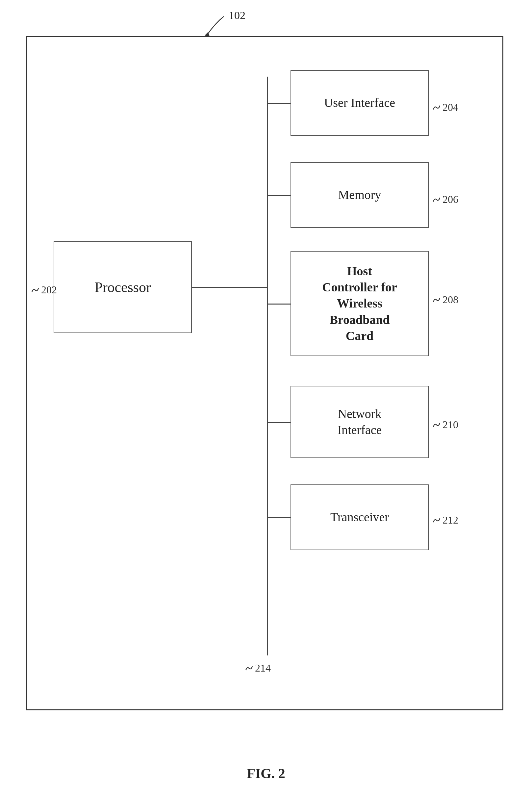 The height and width of the screenshot is (811, 532). I want to click on ref-210-label: 210, so click(451, 425).